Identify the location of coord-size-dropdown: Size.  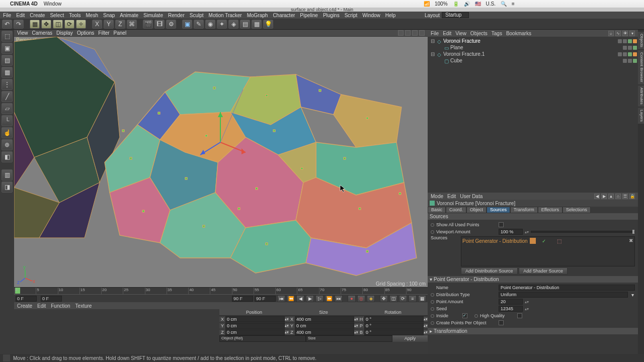
(349, 339).